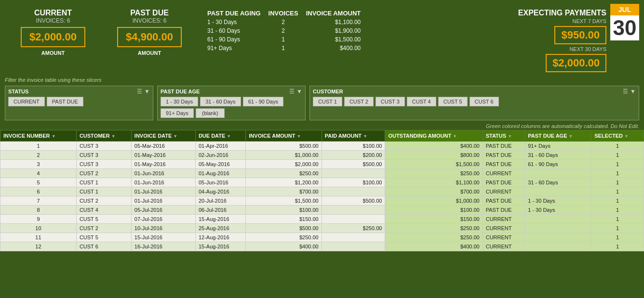 This screenshot has height=298, width=644. Describe the element at coordinates (53, 37) in the screenshot. I see `current-amount-box: $2,000.00` at that location.